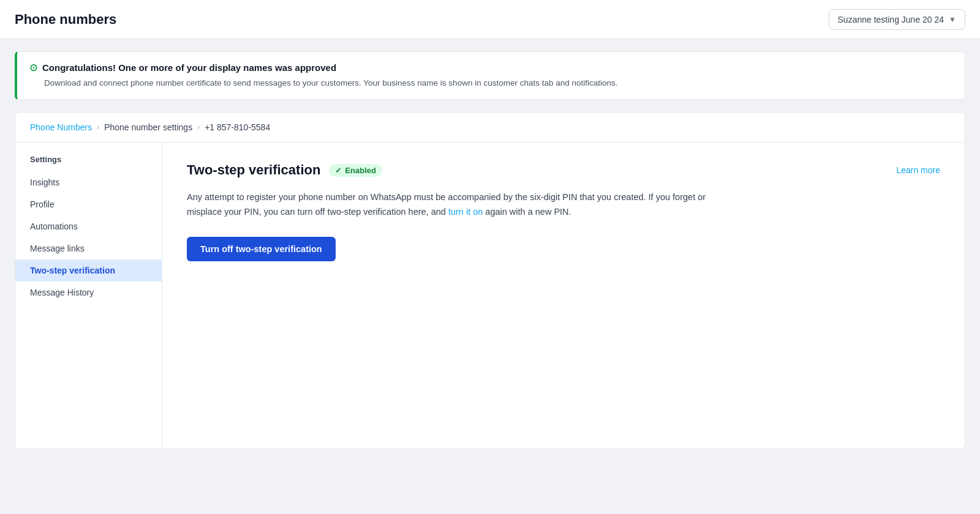 The height and width of the screenshot is (514, 980). Describe the element at coordinates (66, 20) in the screenshot. I see `page-title: Phone numbers` at that location.